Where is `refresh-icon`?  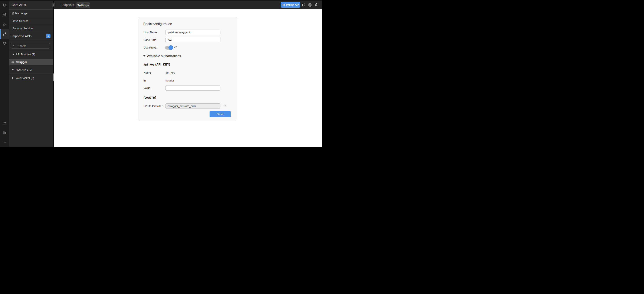 refresh-icon is located at coordinates (304, 5).